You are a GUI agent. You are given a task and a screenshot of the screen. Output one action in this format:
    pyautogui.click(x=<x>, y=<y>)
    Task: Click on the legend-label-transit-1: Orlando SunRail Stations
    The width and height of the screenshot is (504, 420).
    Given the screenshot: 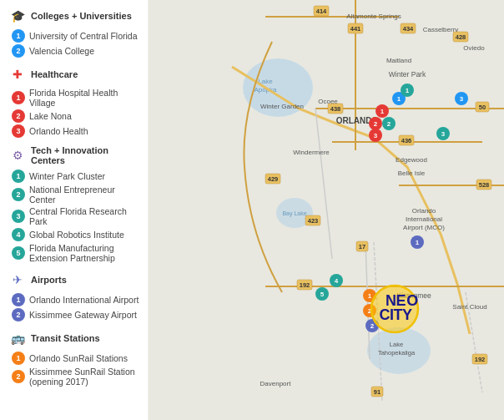 What is the action you would take?
    pyautogui.click(x=78, y=358)
    